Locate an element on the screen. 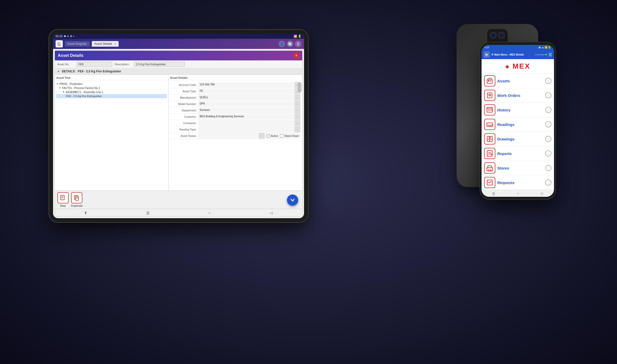  new-button-label: New is located at coordinates (63, 206).